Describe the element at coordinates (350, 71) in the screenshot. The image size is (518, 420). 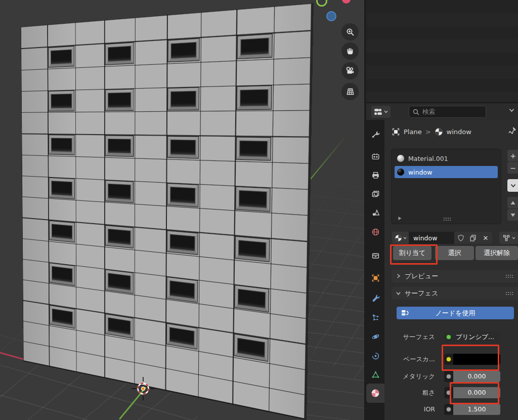
I see `camera-view-button` at that location.